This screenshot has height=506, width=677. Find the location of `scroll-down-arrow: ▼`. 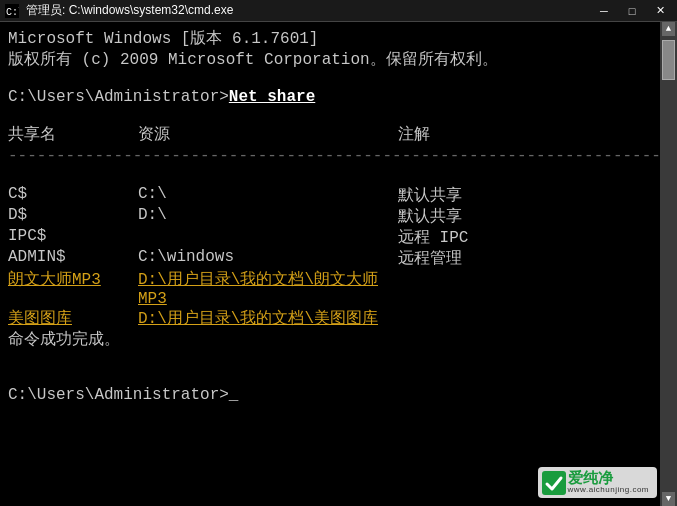

scroll-down-arrow: ▼ is located at coordinates (668, 499).